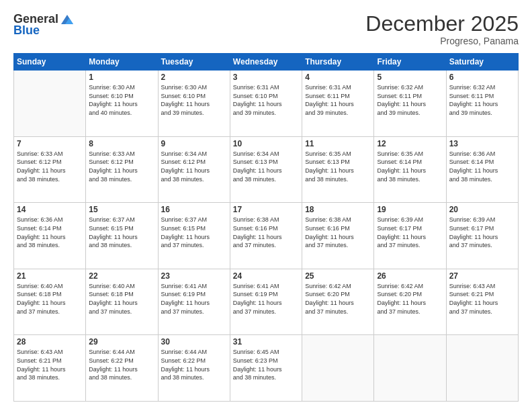 The image size is (532, 411). What do you see at coordinates (482, 62) in the screenshot?
I see `col-saturday: Saturday` at bounding box center [482, 62].